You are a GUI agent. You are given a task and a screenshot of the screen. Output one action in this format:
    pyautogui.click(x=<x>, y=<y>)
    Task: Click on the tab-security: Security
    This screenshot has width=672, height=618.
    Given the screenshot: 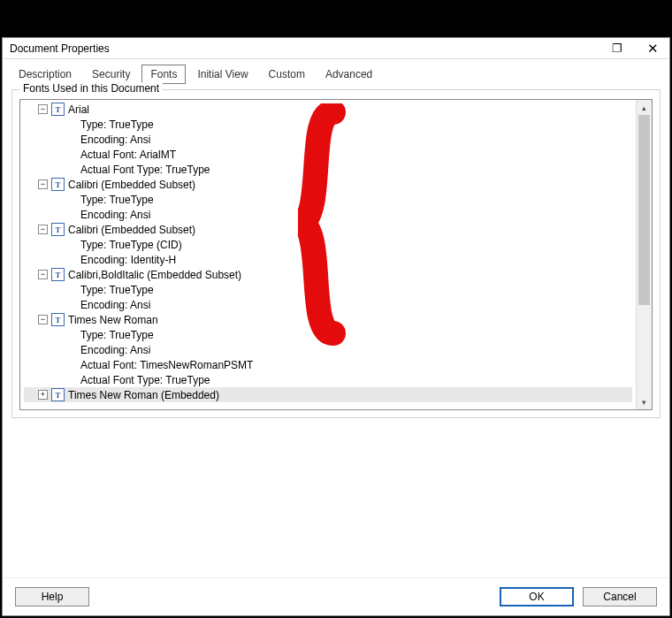 What is the action you would take?
    pyautogui.click(x=111, y=74)
    